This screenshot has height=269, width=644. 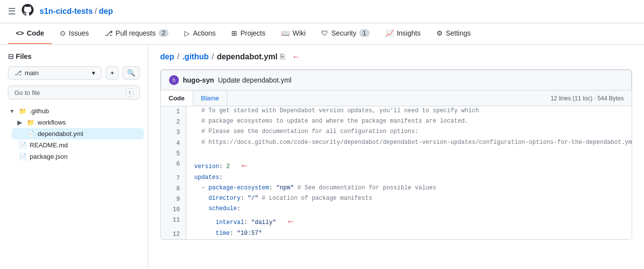 I want to click on breadcrumb-sep-1: /, so click(x=178, y=57).